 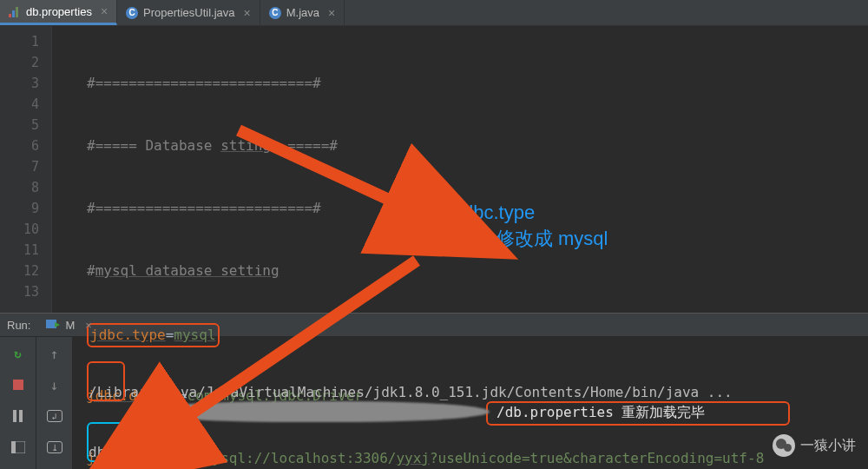 What do you see at coordinates (18, 385) in the screenshot?
I see `stop-button` at bounding box center [18, 385].